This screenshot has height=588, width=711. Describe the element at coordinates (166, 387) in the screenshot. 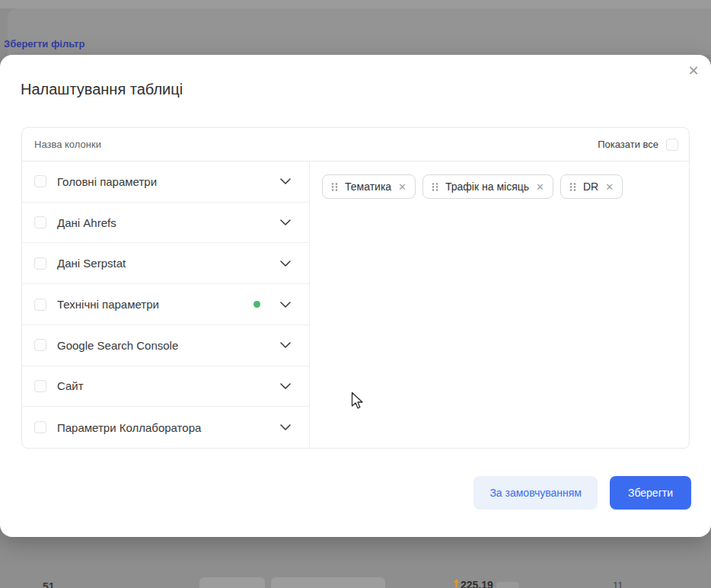

I see `category-row-site: Сайт` at that location.